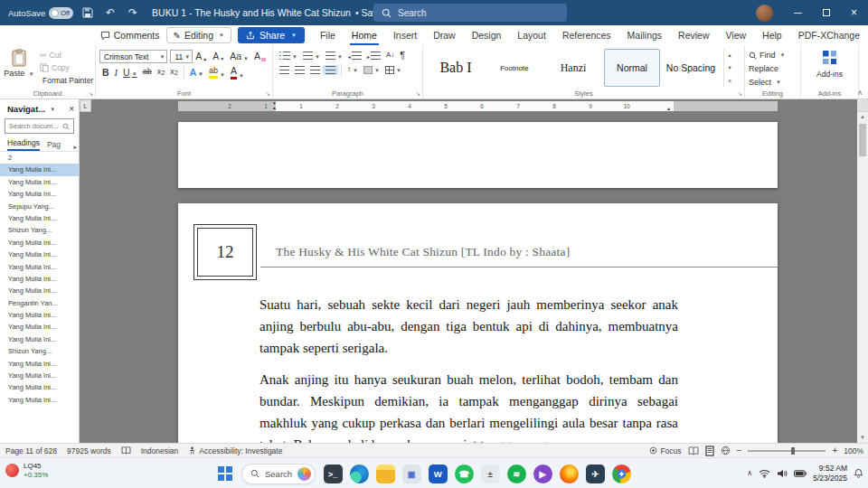 The width and height of the screenshot is (868, 488). Describe the element at coordinates (854, 451) in the screenshot. I see `zoom-level: 100%` at that location.